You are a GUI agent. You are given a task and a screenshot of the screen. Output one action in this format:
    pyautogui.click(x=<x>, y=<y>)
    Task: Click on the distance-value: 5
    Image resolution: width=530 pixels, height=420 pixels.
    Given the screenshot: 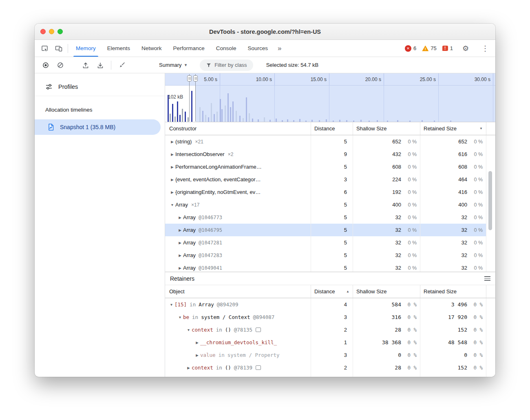 What is the action you would take?
    pyautogui.click(x=332, y=167)
    